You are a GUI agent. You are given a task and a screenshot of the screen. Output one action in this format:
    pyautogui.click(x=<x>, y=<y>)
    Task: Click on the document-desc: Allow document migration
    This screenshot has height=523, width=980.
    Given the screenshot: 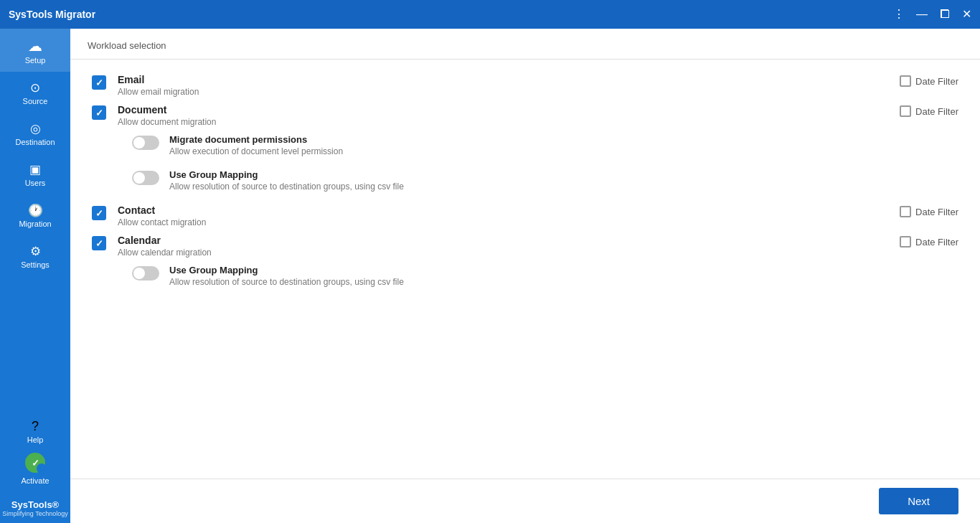 What is the action you would take?
    pyautogui.click(x=487, y=122)
    